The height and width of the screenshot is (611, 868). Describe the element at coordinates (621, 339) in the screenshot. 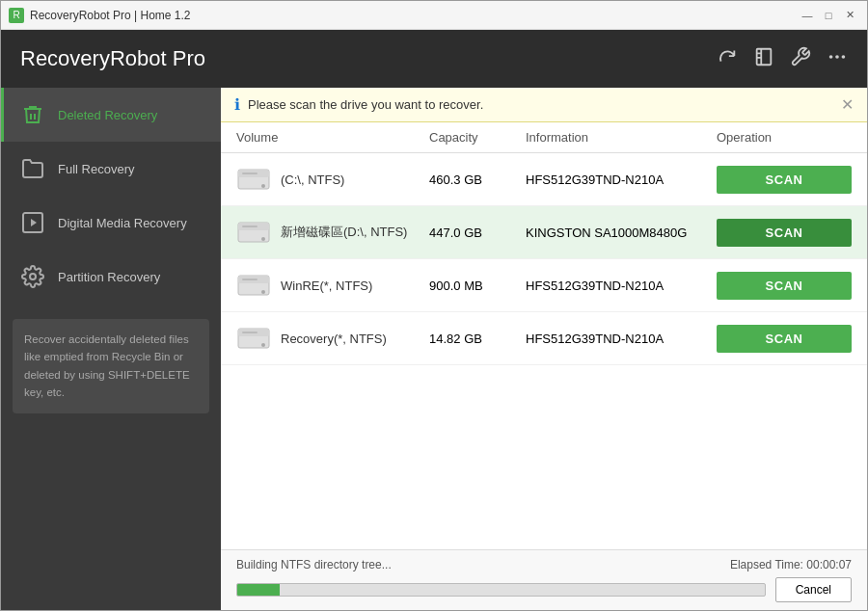

I see `info-4: HFS512G39TND-N210A` at that location.